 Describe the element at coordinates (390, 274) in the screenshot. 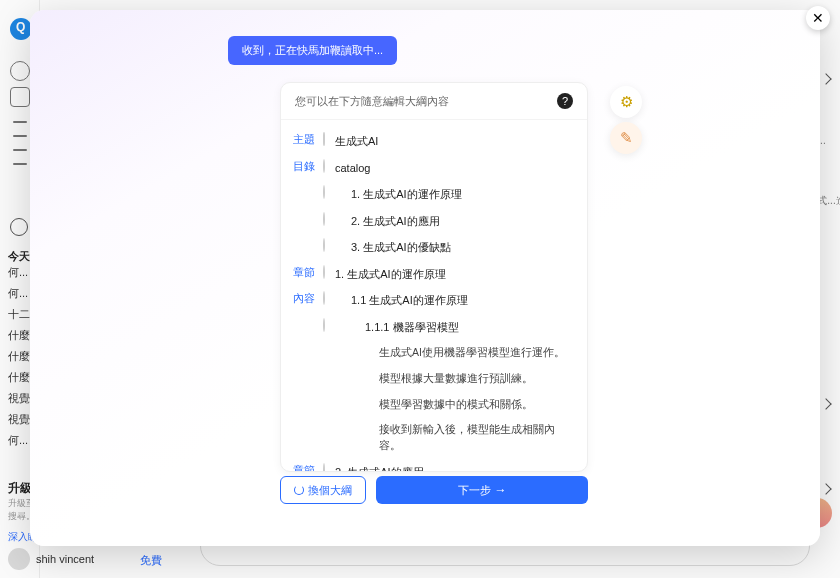

I see `chapter-title: 1. 生成式AI的運作原理` at that location.